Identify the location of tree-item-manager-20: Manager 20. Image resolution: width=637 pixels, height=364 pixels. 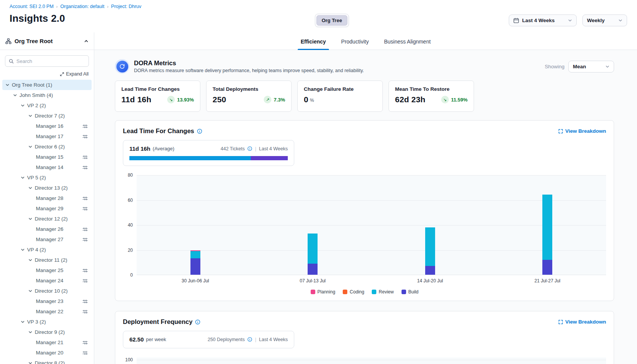
(47, 353).